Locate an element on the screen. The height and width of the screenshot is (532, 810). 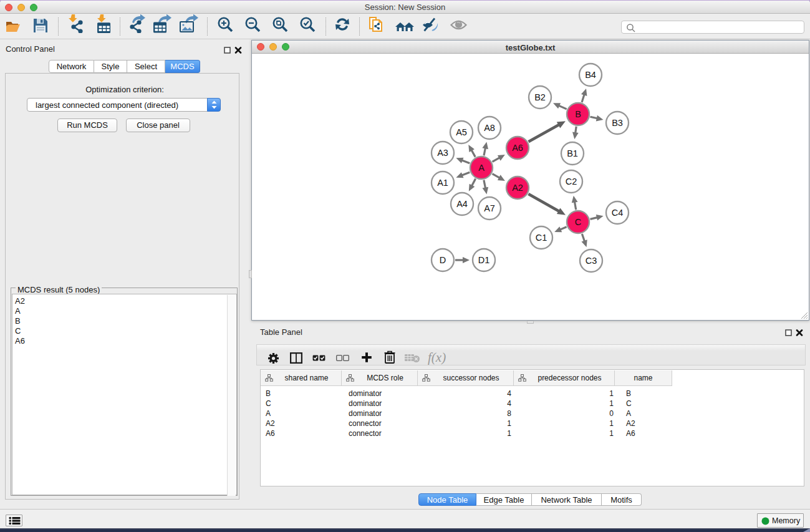
svg-text: C4 is located at coordinates (617, 213).